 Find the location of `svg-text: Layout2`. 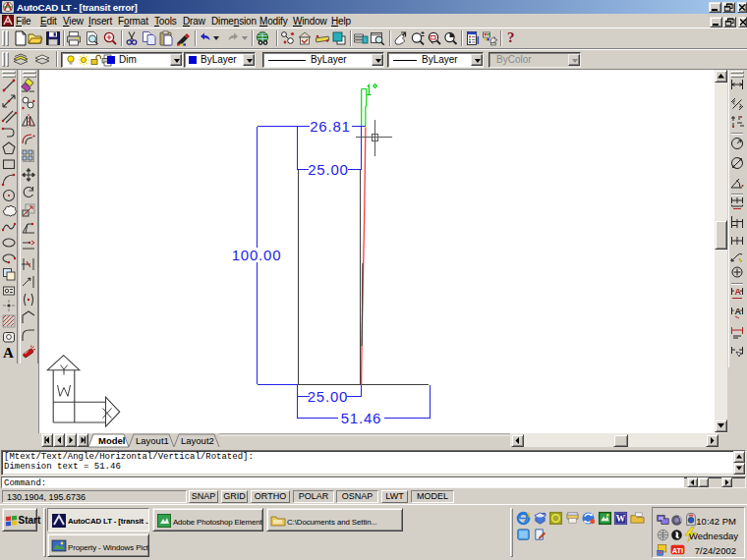

svg-text: Layout2 is located at coordinates (198, 440).